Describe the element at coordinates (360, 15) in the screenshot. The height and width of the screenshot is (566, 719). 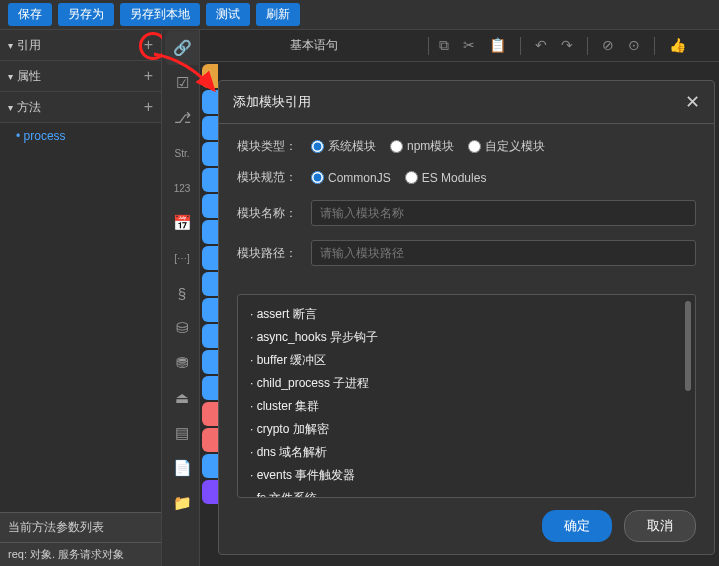
I see `top-toolbar: 保存 另存为 另存到本地 测试 刷新` at that location.